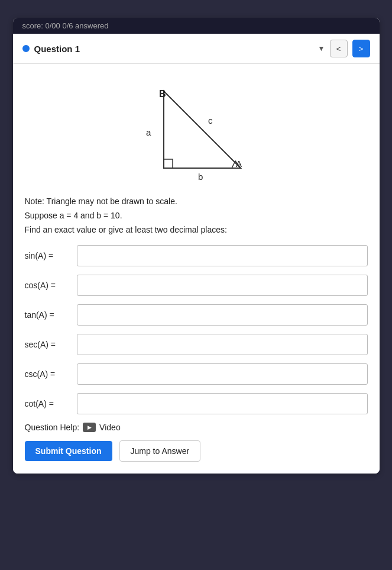  Describe the element at coordinates (89, 427) in the screenshot. I see `video-icon: ▶` at that location.